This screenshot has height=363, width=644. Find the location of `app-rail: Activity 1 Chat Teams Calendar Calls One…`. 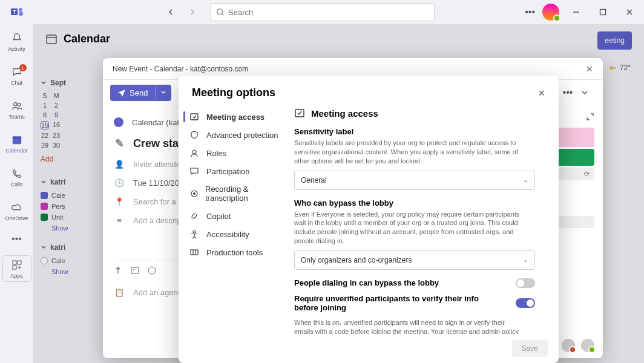

app-rail: Activity 1 Chat Teams Calendar Calls One… is located at coordinates (17, 194).